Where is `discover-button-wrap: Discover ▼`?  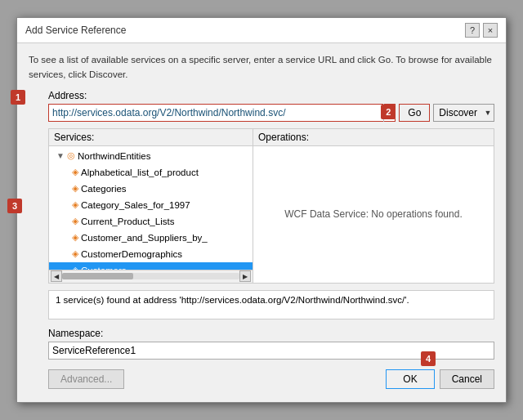 discover-button-wrap: Discover ▼ is located at coordinates (464, 113).